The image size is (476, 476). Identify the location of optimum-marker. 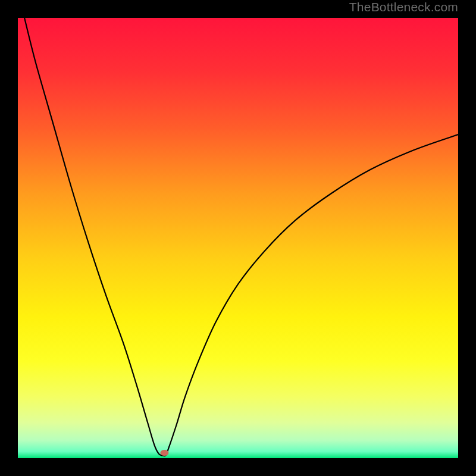
(164, 453).